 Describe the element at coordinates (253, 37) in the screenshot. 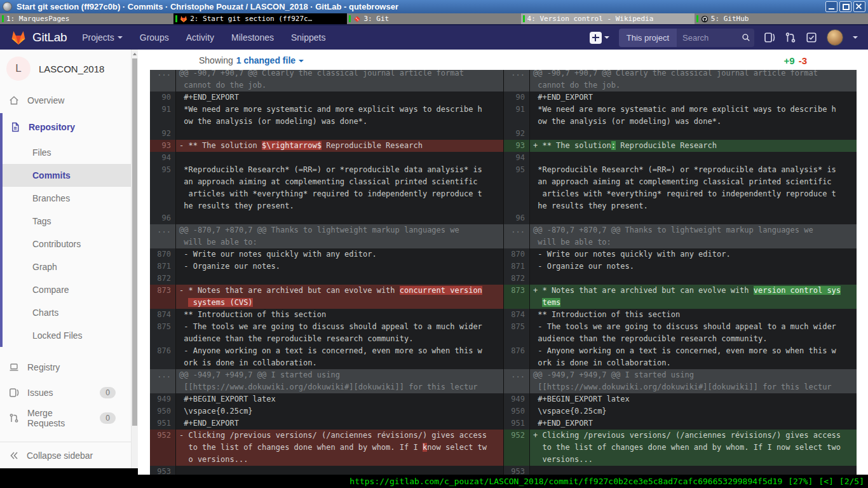

I see `nav-link-label: Milestones` at that location.